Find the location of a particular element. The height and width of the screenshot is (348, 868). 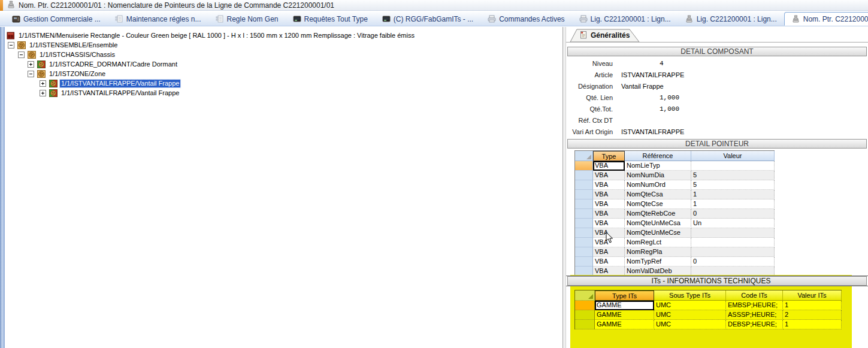

column-header: Valeur ITs is located at coordinates (812, 296).